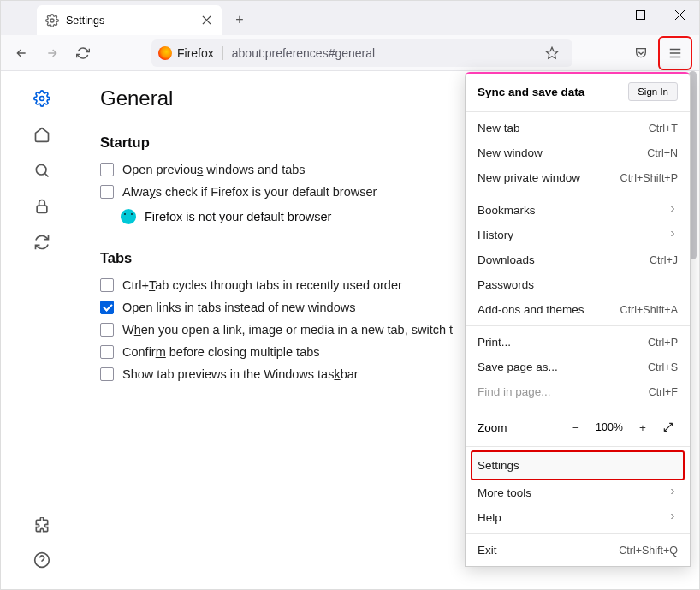 This screenshot has width=700, height=590. I want to click on fullscreen-button, so click(668, 427).